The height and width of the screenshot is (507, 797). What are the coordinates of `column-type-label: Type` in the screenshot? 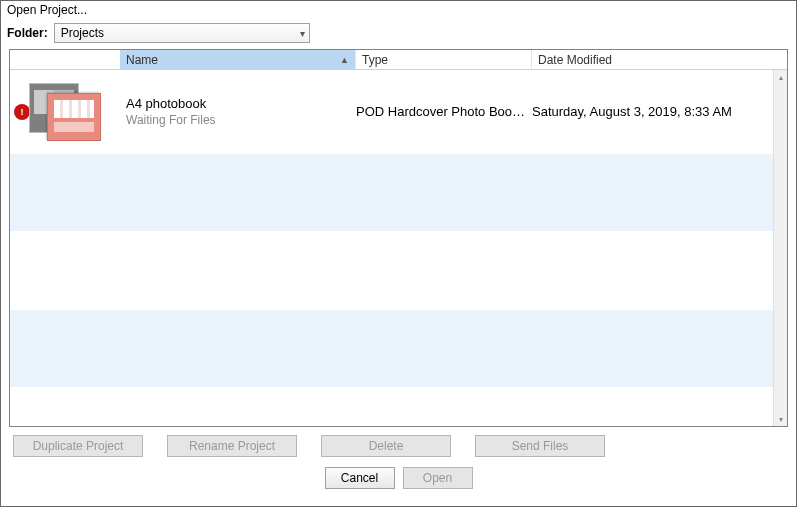 It's located at (375, 60).